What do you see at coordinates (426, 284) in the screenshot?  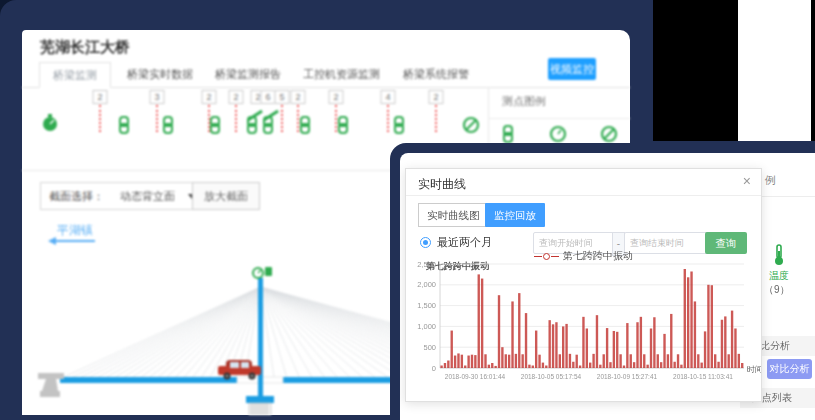 I see `svg-text: 2,000` at bounding box center [426, 284].